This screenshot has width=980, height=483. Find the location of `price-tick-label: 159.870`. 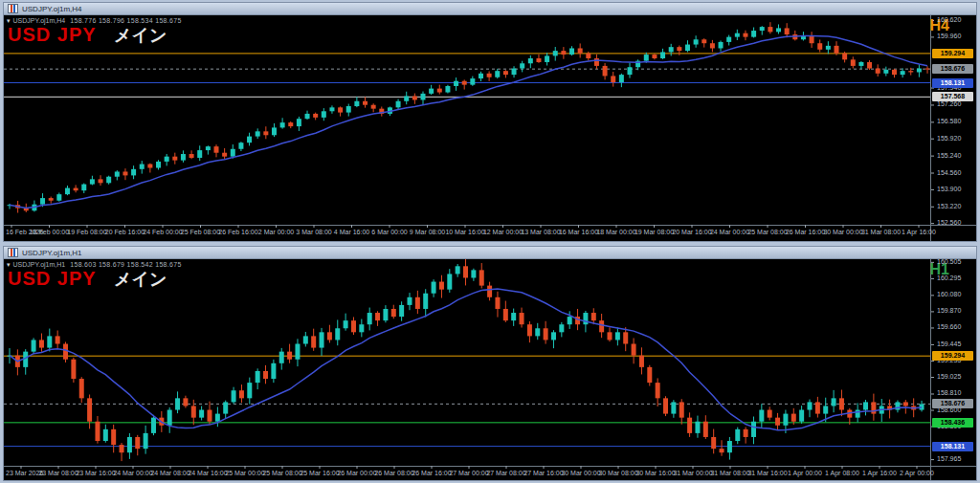

price-tick-label: 159.870 is located at coordinates (949, 311).